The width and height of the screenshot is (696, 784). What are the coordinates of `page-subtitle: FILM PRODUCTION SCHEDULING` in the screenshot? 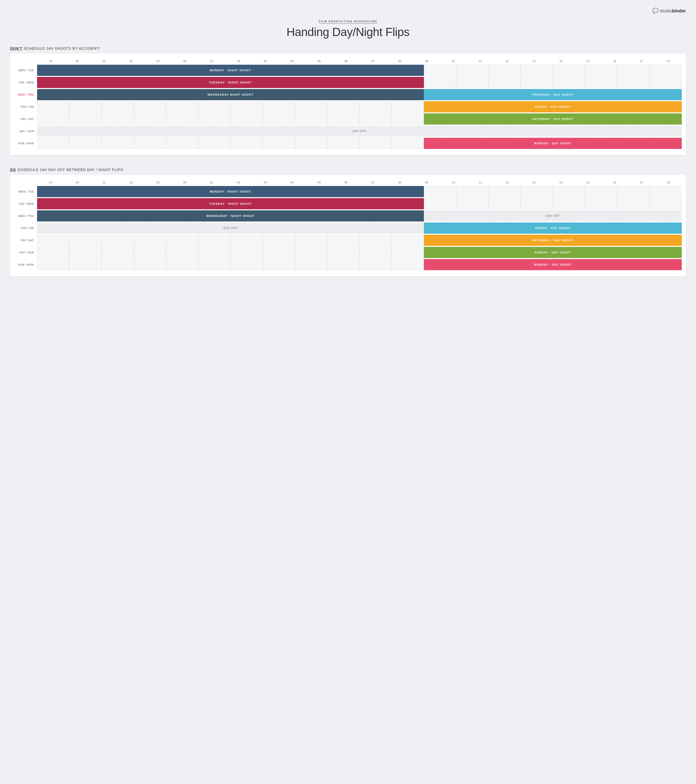 It's located at (348, 22).